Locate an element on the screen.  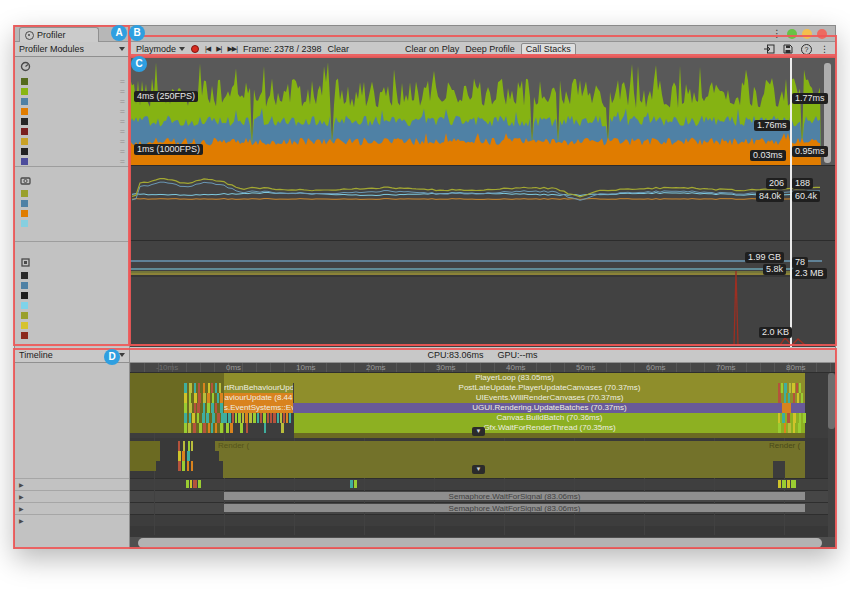
window-kebab-icon: ⋮ is located at coordinates (777, 34).